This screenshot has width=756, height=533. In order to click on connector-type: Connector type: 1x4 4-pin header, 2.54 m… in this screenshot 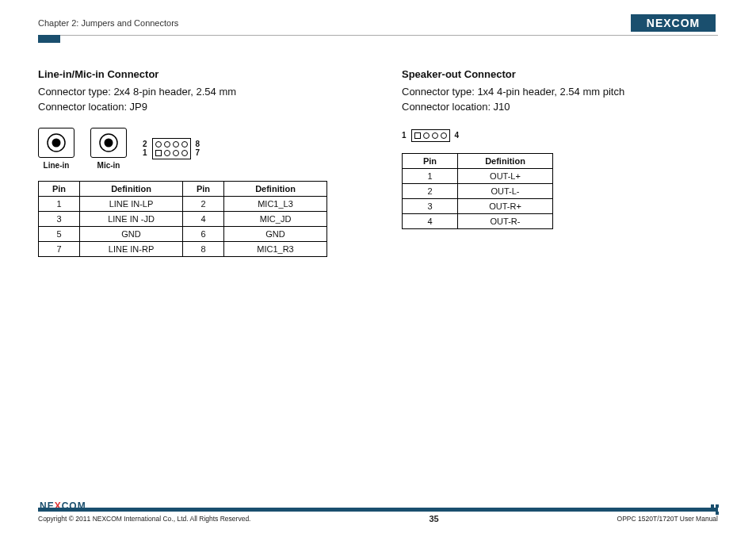, I will do `click(559, 92)`.